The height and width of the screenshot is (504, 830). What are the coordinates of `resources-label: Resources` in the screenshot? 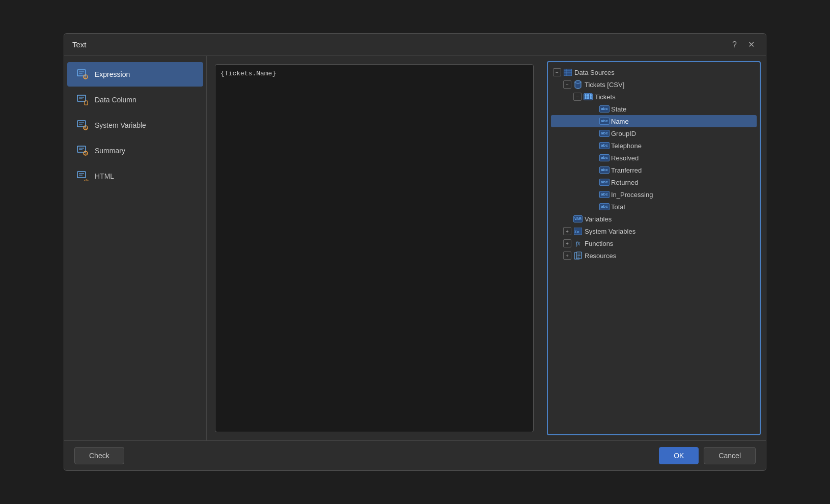 It's located at (600, 256).